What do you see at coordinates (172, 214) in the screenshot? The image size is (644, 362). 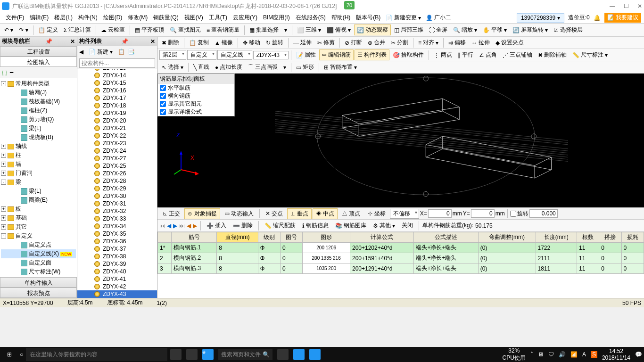 I see `ortho-toggle: ⊾ 正交` at bounding box center [172, 214].